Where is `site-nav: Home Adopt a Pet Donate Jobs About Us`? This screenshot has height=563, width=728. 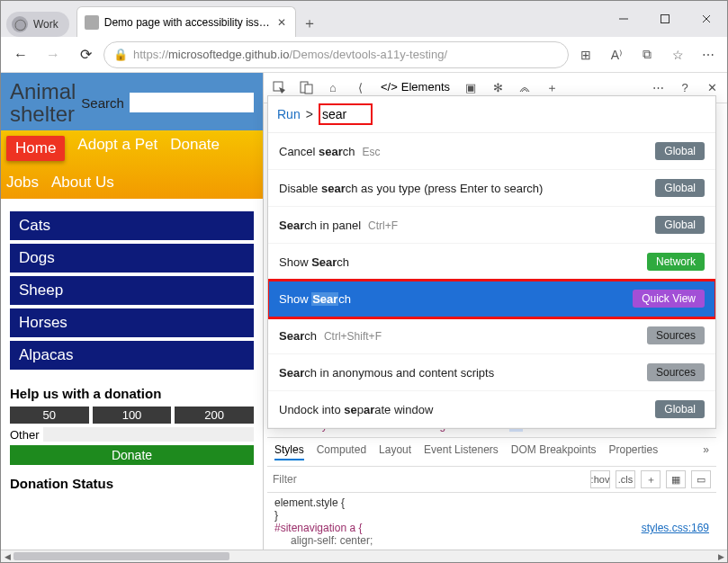 site-nav: Home Adopt a Pet Donate Jobs About Us is located at coordinates (131, 165).